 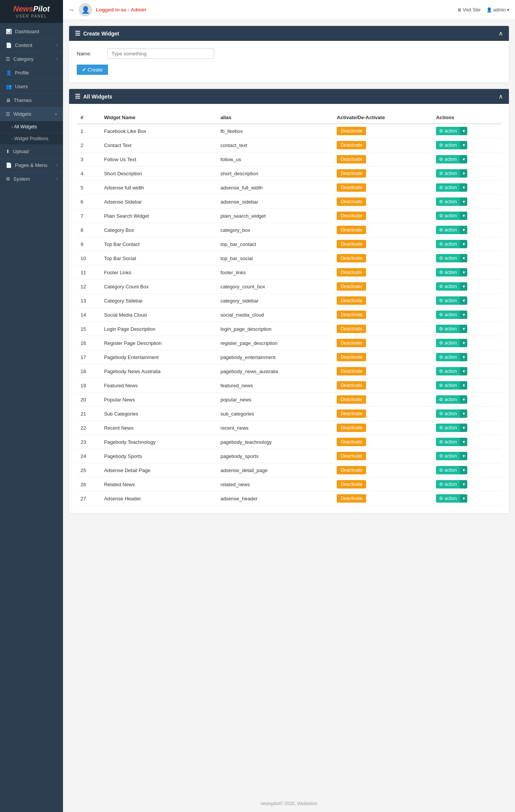 What do you see at coordinates (161, 53) in the screenshot?
I see `name-input` at bounding box center [161, 53].